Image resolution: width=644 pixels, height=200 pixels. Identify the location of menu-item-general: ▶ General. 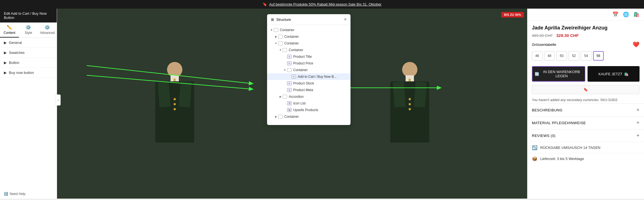
(28, 43).